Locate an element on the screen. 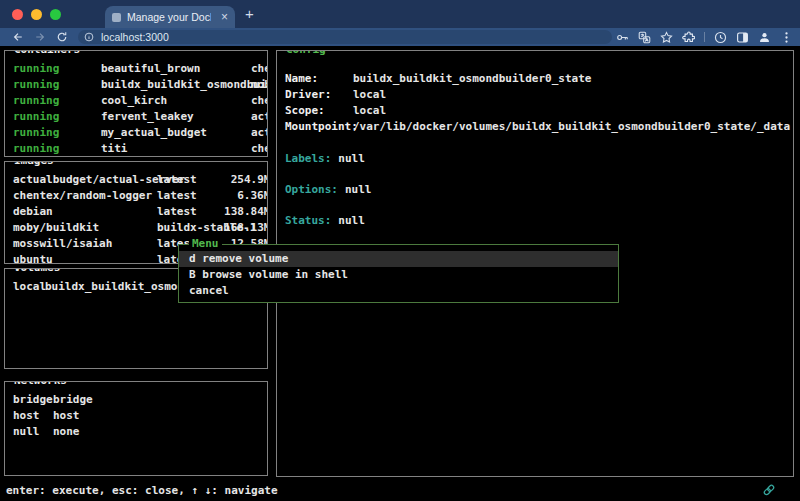 The height and width of the screenshot is (501, 800). container-row: running beautiful_brown che is located at coordinates (136, 69).